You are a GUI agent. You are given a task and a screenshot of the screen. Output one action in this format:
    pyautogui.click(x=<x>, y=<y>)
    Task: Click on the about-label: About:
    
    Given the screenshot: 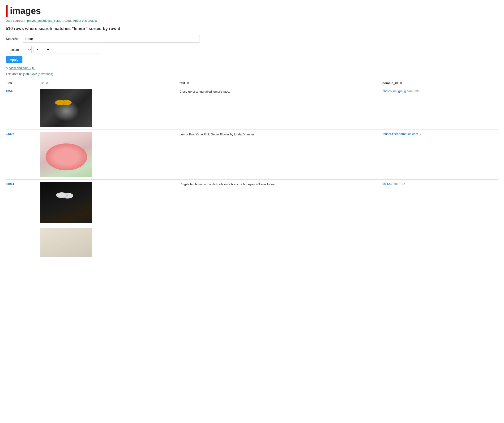 What is the action you would take?
    pyautogui.click(x=68, y=21)
    